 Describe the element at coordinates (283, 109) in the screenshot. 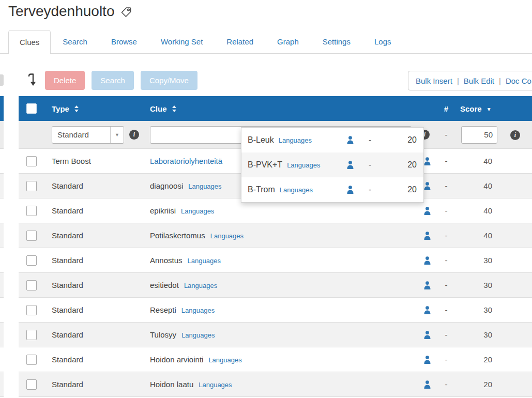

I see `header-clue: Clue` at that location.